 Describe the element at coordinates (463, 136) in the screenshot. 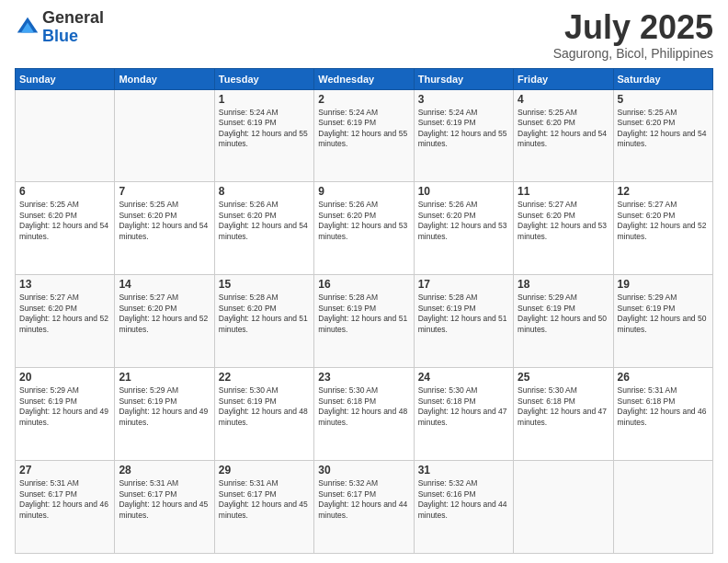

I see `day-cell: 3Sunrise: 5:24 AMSunset: 6:19 PMDaylight…` at that location.